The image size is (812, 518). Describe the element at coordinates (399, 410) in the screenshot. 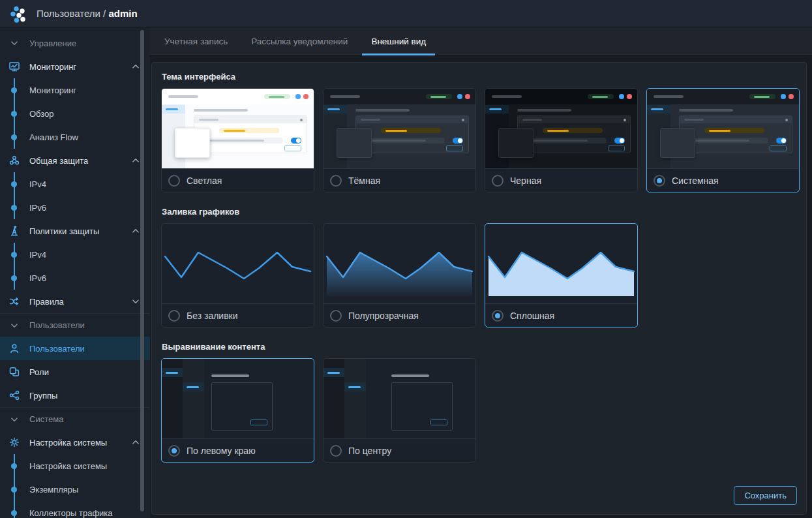

I see `alignment-option-center: По центру` at that location.